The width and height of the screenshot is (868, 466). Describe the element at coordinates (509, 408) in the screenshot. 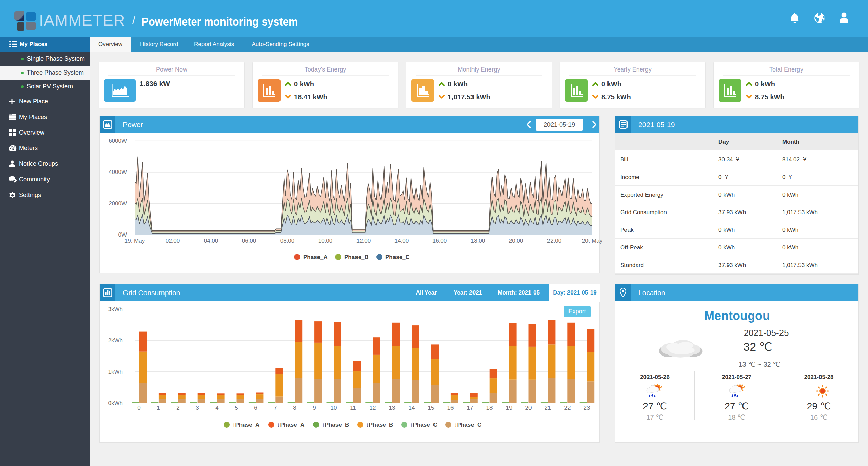

I see `svg-text: 19` at that location.